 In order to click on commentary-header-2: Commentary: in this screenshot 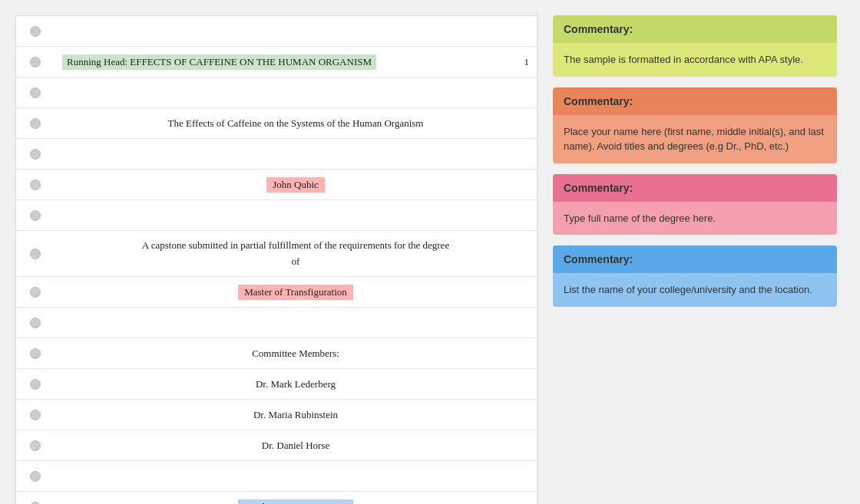, I will do `click(695, 101)`.